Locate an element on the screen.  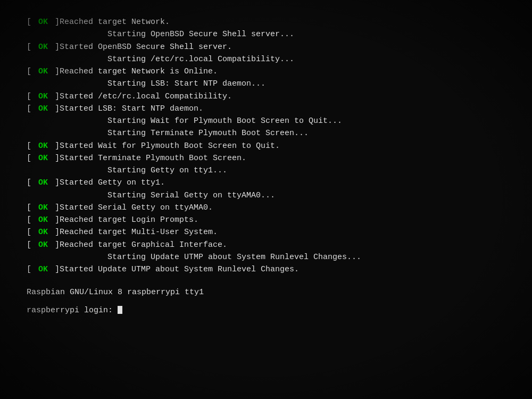
login-prompt-text: raspberrypi login: is located at coordinates (72, 311).